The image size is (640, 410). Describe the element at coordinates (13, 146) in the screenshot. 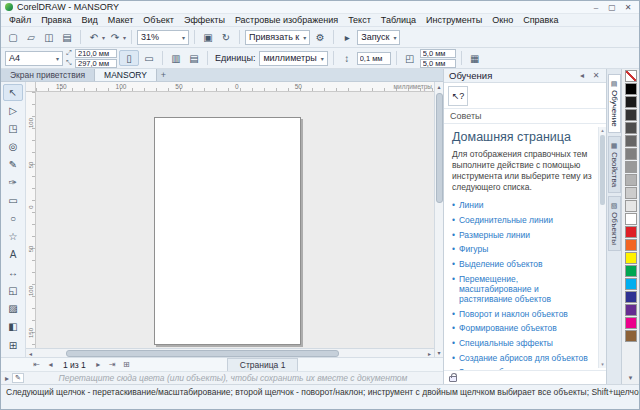

I see `zoom-tool: ◎` at that location.